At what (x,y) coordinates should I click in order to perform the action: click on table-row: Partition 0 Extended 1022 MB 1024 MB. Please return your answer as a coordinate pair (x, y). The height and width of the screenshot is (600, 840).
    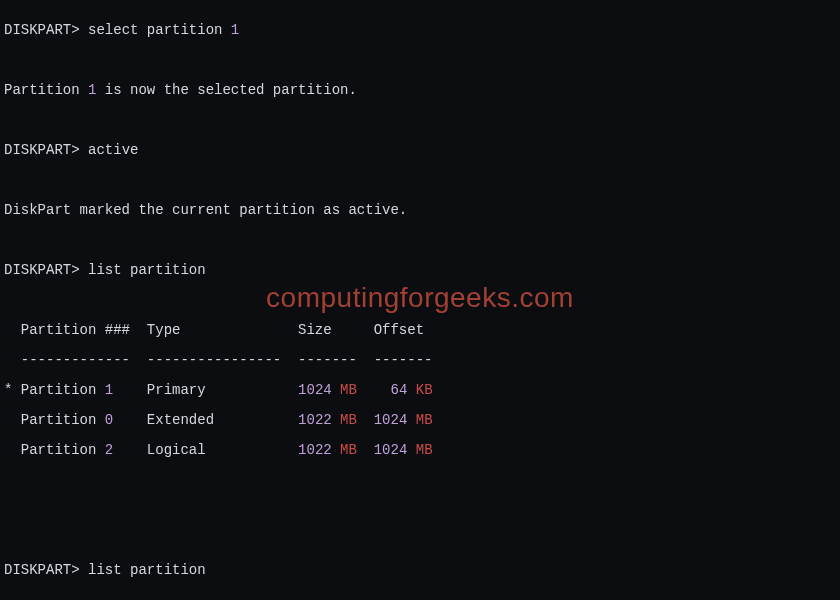
    Looking at the image, I should click on (420, 420).